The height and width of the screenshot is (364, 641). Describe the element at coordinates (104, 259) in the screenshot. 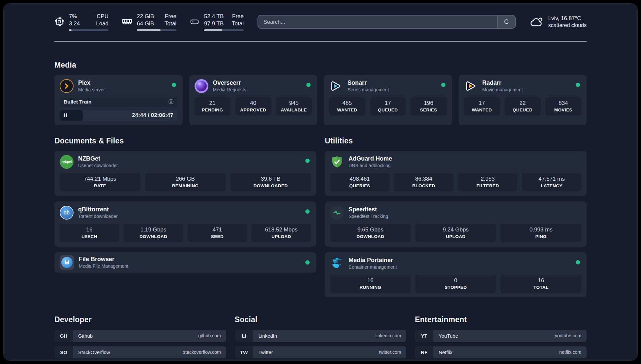

I see `app-title: File Browser` at that location.